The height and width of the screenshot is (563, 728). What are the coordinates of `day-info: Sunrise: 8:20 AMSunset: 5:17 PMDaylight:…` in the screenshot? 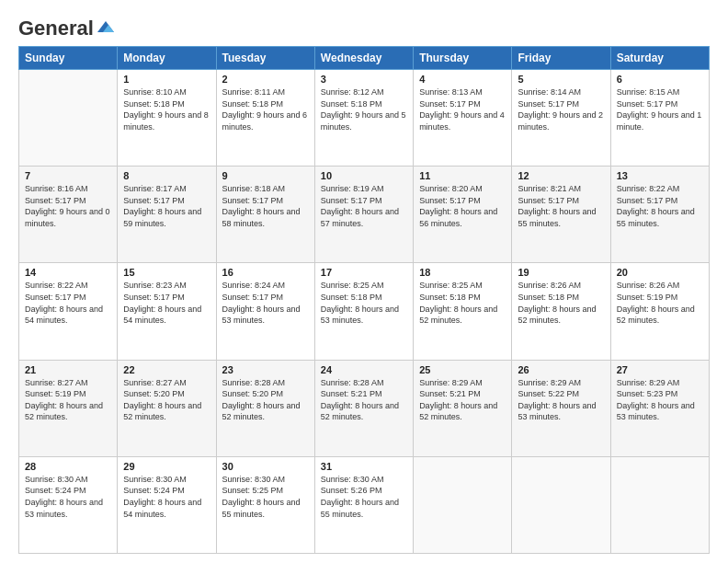 It's located at (462, 206).